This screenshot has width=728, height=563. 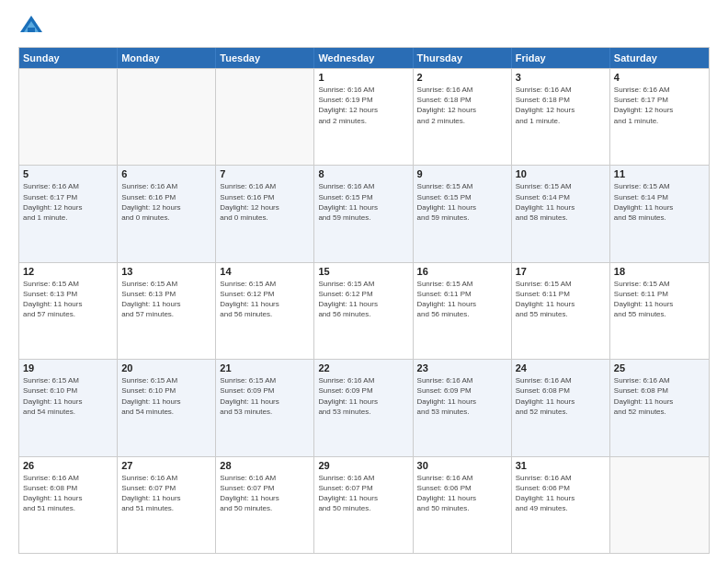 I want to click on logo-icon, so click(x=31, y=27).